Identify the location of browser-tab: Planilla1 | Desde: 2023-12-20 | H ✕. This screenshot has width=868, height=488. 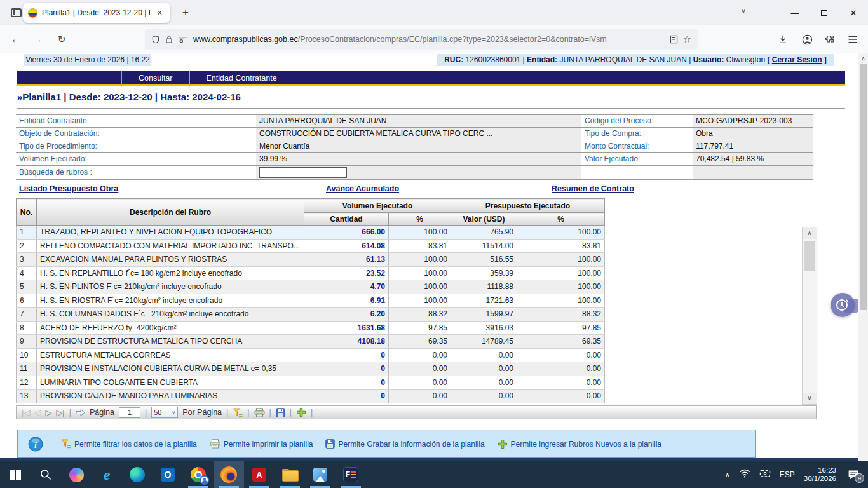
(97, 13).